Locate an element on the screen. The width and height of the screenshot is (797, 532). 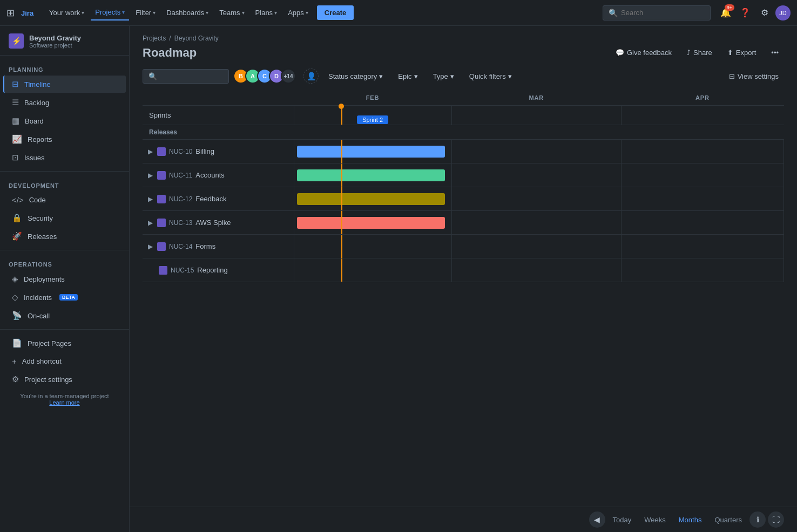
months-button: Months is located at coordinates (690, 520).